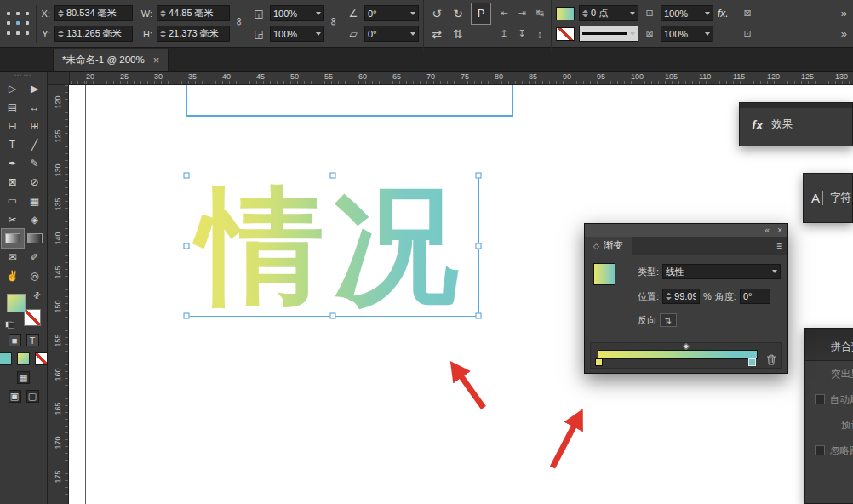 The width and height of the screenshot is (853, 504). I want to click on reverse-gradient-button: ⇅, so click(668, 320).